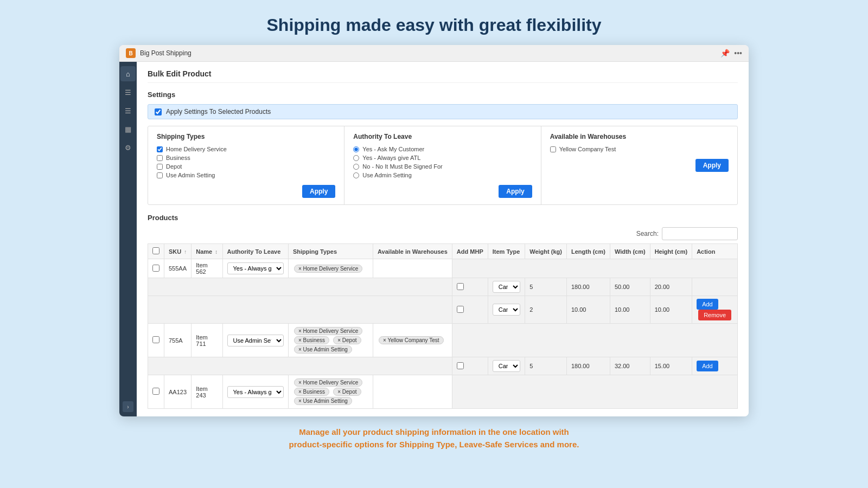 Image resolution: width=868 pixels, height=488 pixels. Describe the element at coordinates (443, 165) in the screenshot. I see `settings-grid: Shipping Types Home Delivery Service Bus…` at that location.